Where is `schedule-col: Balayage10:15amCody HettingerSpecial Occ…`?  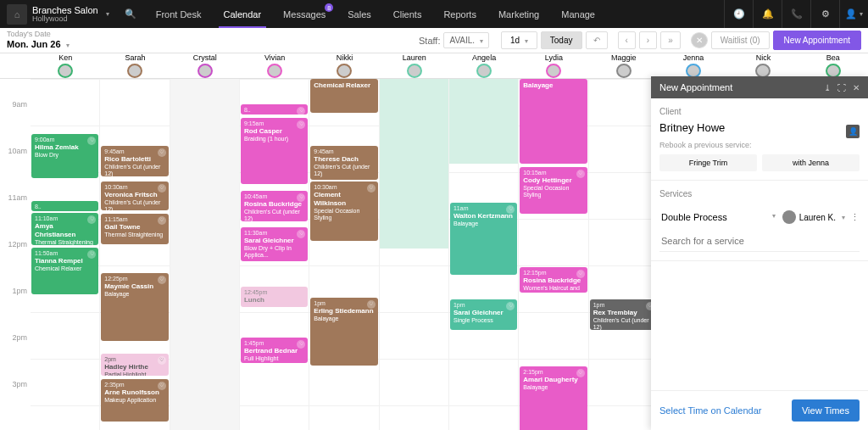
schedule-col: Balayage10:15amCody HettingerSpecial Occ… is located at coordinates (554, 254).